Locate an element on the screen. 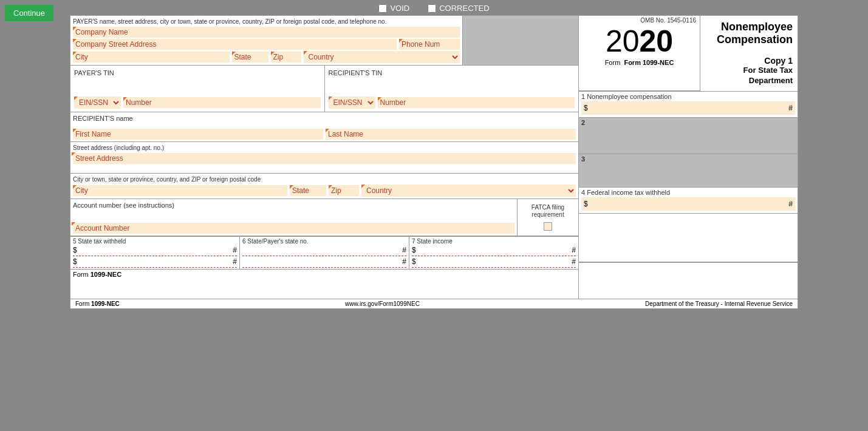  box7-section: 7 State income $ # $ # is located at coordinates (494, 253).